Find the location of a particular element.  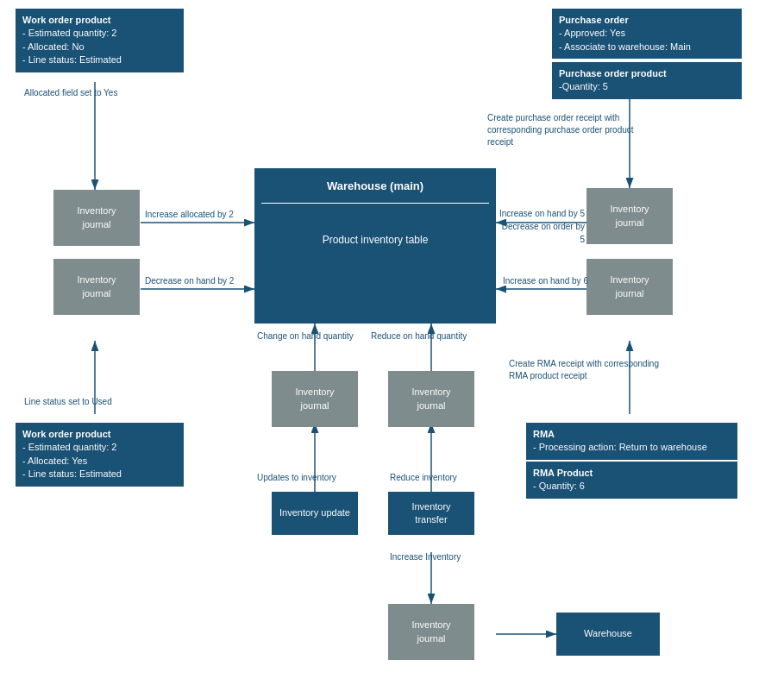

inv-journal-1: Inventory journal is located at coordinates (97, 217).